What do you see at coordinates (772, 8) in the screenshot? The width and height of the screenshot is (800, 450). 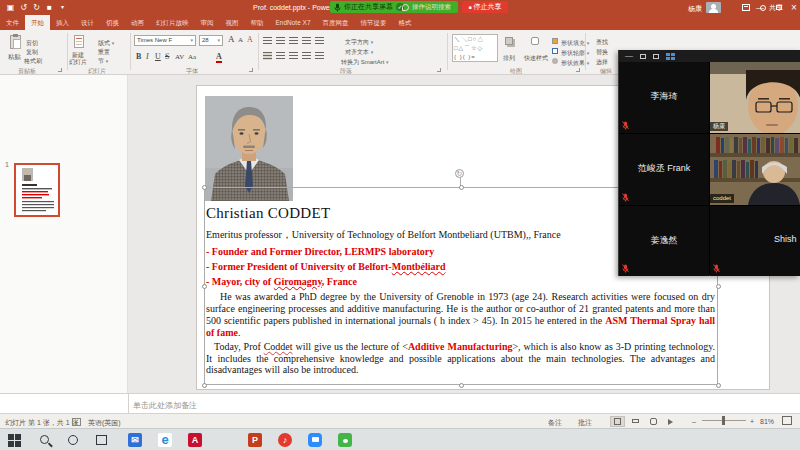 I see `share-button: 共享` at bounding box center [772, 8].